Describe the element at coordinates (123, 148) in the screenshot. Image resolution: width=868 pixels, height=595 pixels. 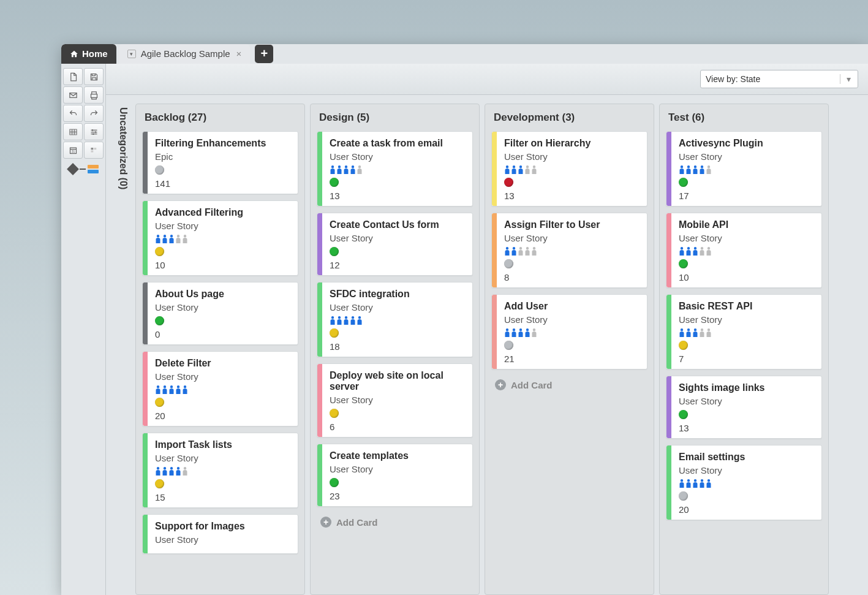
I see `uncategorized-label: Uncategorized (0)` at that location.